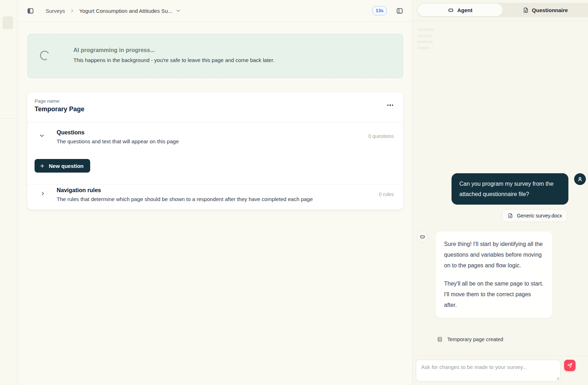  Describe the element at coordinates (535, 216) in the screenshot. I see `attachment-chip: Generic survey.docx` at that location.